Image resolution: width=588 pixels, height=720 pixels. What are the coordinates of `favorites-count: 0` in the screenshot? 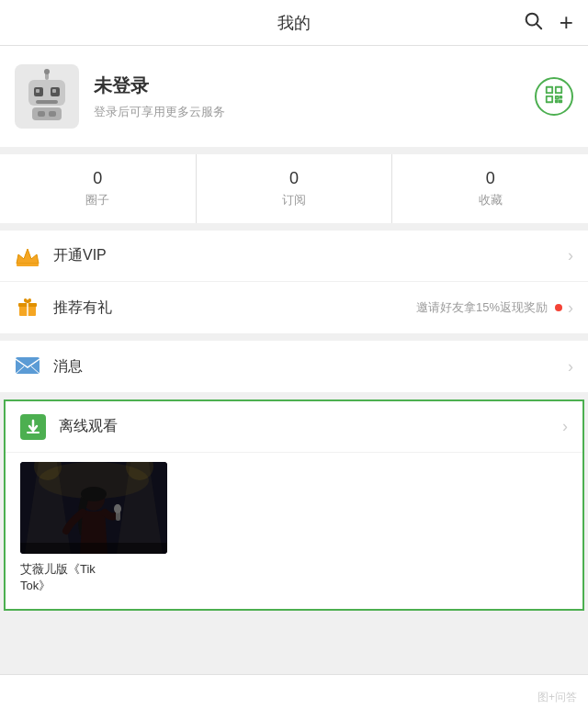 It's located at (491, 178).